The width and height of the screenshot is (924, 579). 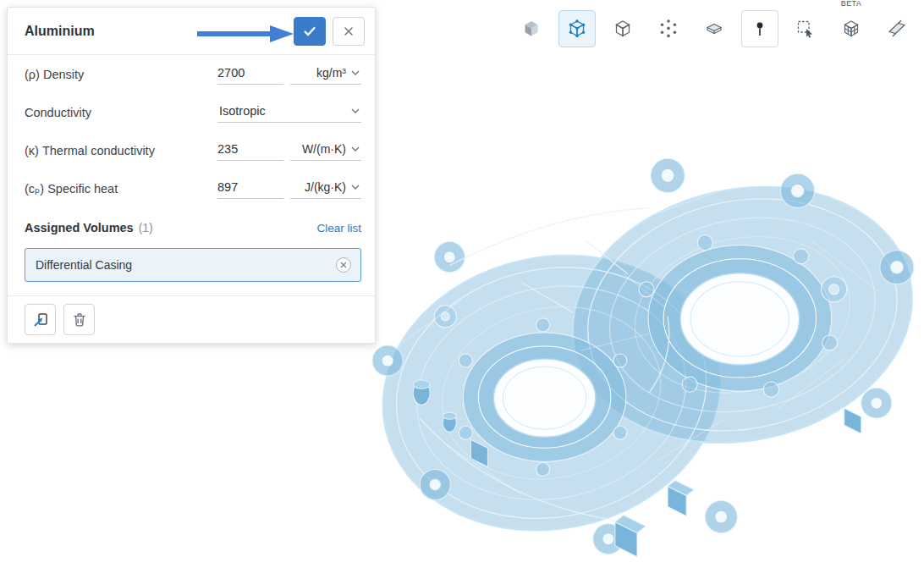 I want to click on trash-icon, so click(x=80, y=320).